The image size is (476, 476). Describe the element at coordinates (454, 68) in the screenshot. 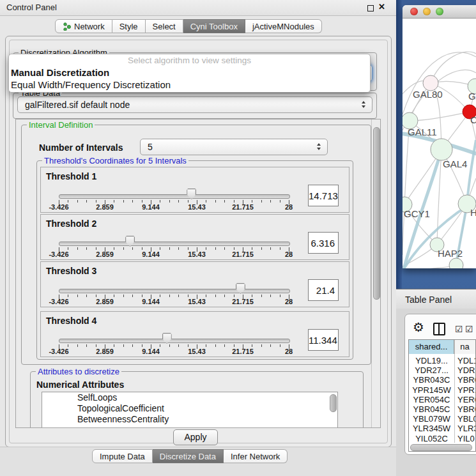

I see `network-edge` at that location.